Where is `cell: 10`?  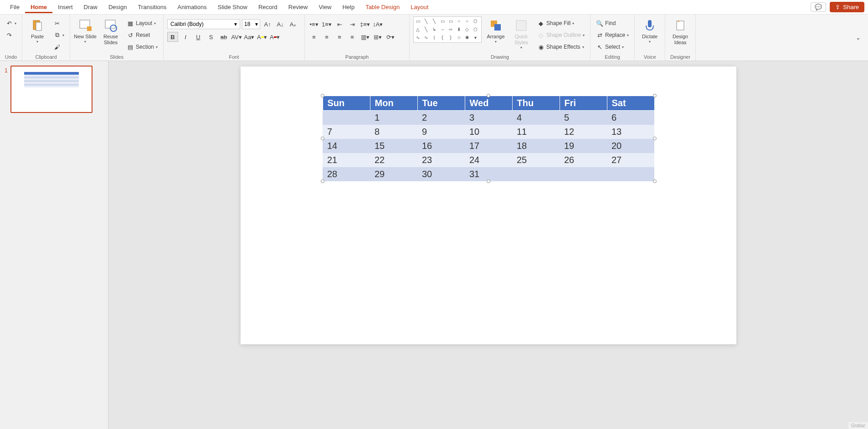 cell: 10 is located at coordinates (488, 132).